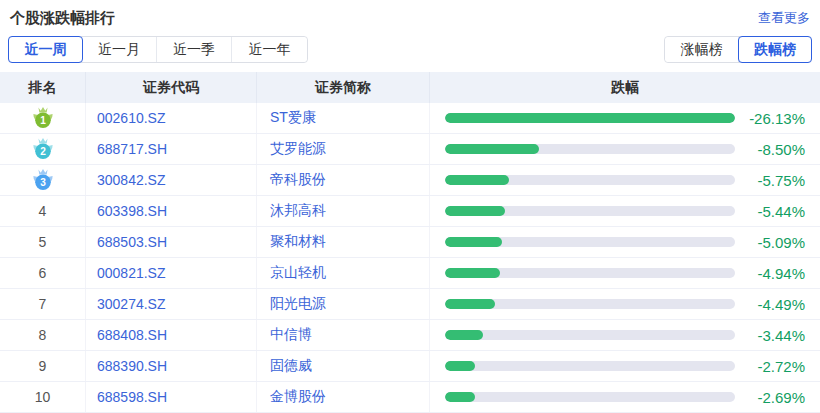  Describe the element at coordinates (158, 50) in the screenshot. I see `period-tab-group: 近一周 近一月 近一季 近一年` at that location.